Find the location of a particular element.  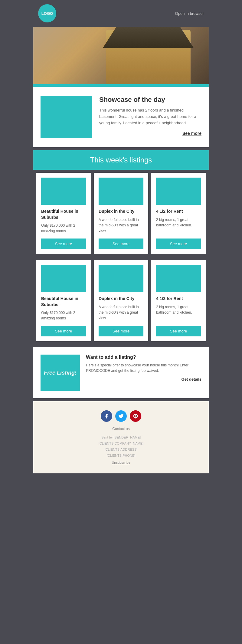

listing-btn-2: See more is located at coordinates (121, 244).